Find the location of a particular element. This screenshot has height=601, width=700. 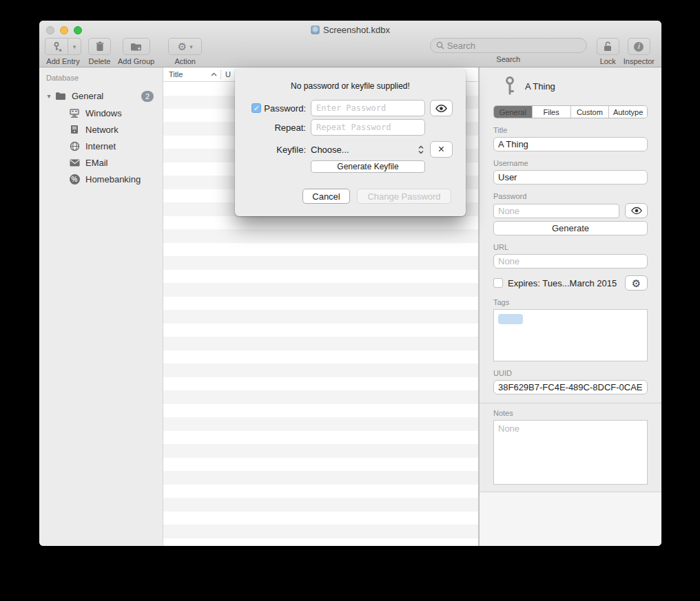

server-icon is located at coordinates (74, 129).